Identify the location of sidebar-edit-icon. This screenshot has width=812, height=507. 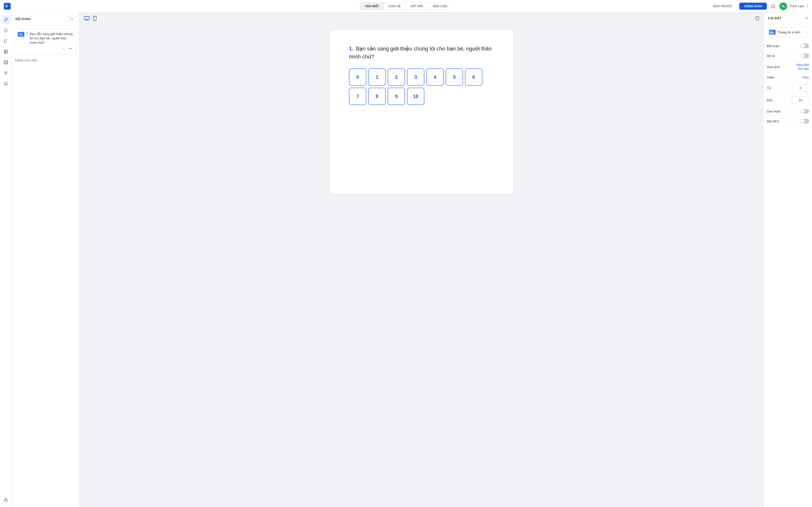
(6, 20).